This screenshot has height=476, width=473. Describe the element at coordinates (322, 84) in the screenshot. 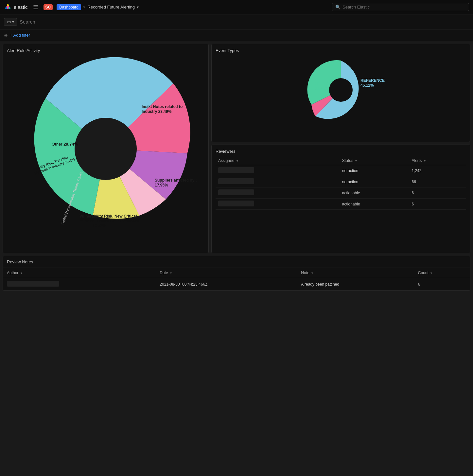

I see `entity-label: ENTITY` at that location.